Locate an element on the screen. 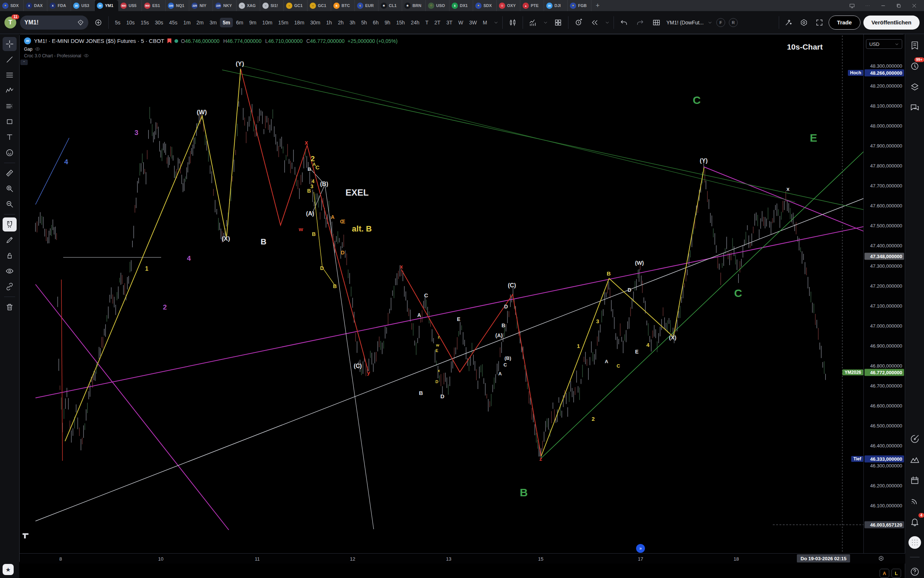  layout-chevron-icon is located at coordinates (710, 23).